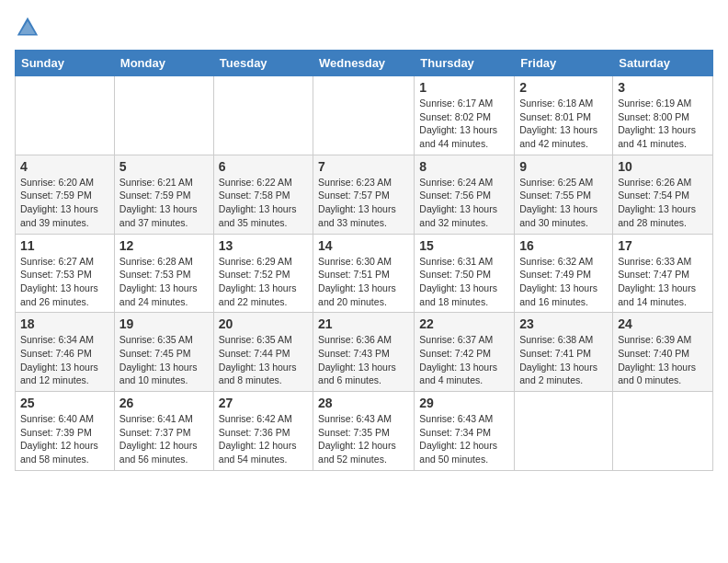 This screenshot has height=563, width=728. Describe the element at coordinates (464, 403) in the screenshot. I see `day-number: 29` at that location.